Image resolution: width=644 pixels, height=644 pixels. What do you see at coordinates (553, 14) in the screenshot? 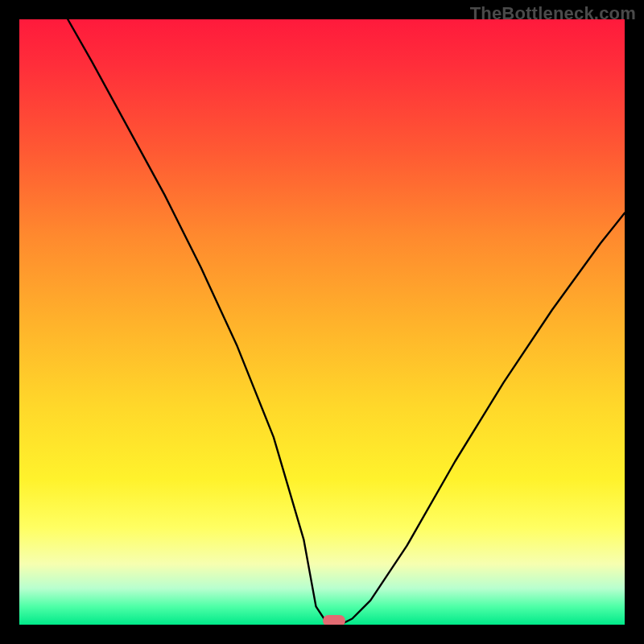
I see `watermark-text: TheBottleneck.com` at bounding box center [553, 14].